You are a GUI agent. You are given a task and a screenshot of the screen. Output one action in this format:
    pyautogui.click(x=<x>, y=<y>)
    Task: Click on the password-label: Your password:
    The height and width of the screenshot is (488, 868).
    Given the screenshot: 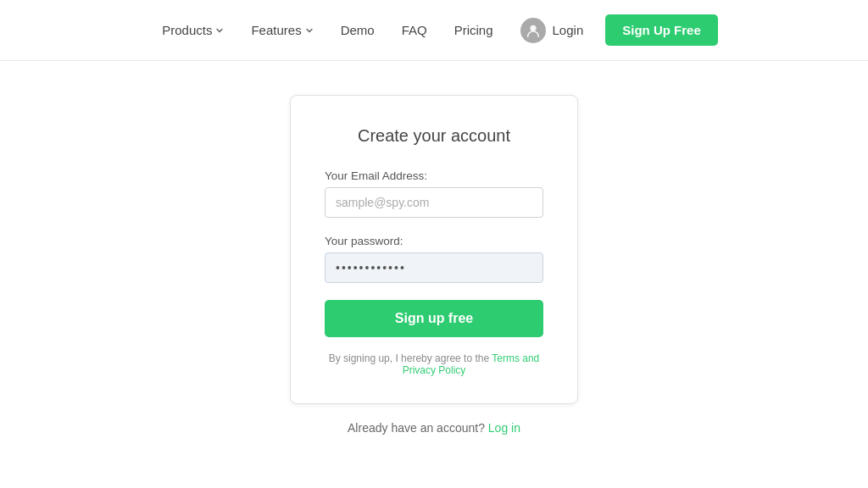 What is the action you would take?
    pyautogui.click(x=434, y=241)
    